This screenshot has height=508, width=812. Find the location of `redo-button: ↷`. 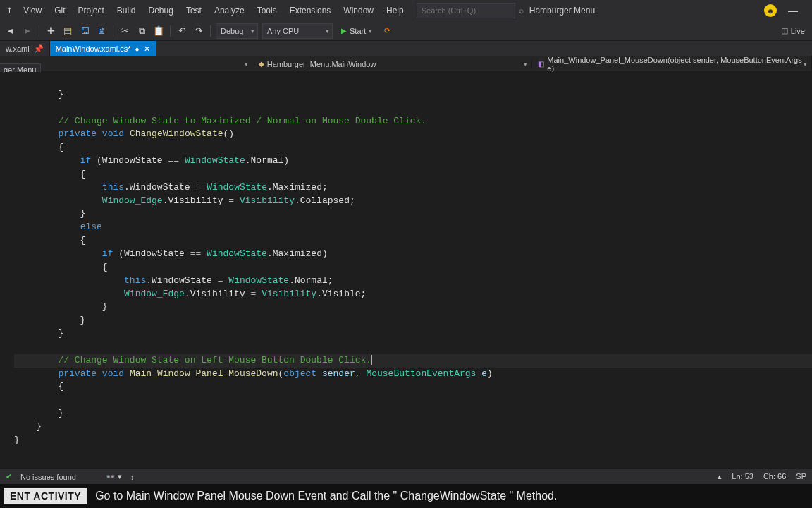

redo-button: ↷ is located at coordinates (199, 31).